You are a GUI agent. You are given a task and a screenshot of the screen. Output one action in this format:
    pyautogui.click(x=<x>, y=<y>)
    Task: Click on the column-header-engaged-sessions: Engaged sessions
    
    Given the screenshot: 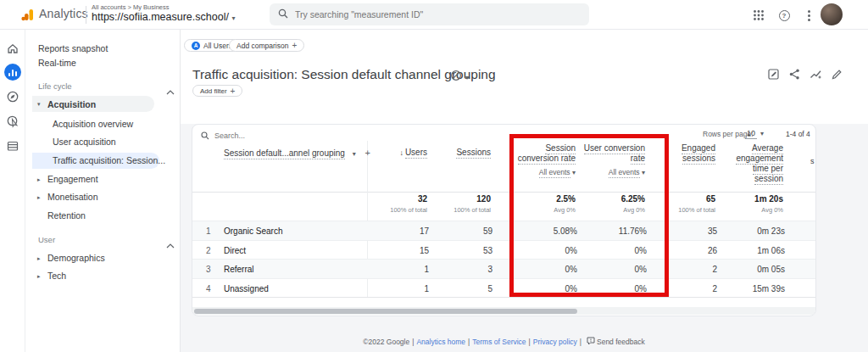 What is the action you would take?
    pyautogui.click(x=698, y=154)
    